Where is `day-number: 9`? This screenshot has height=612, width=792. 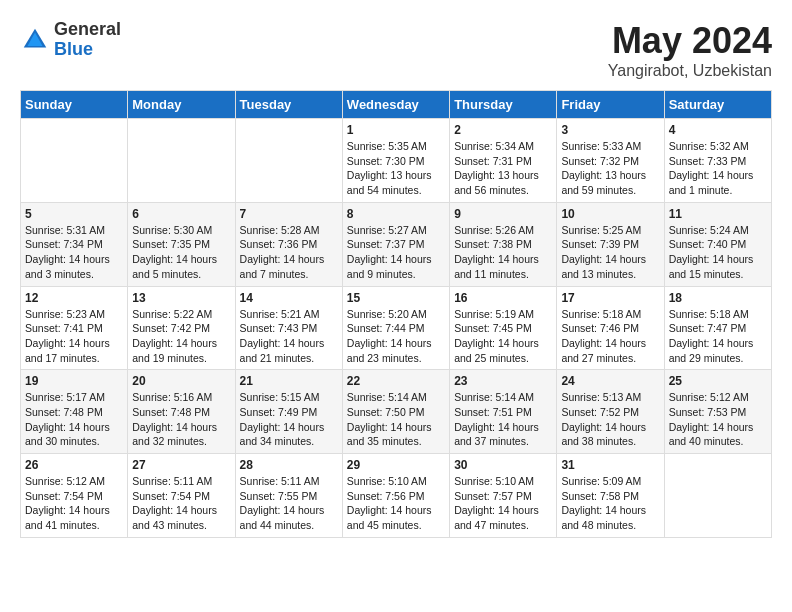 day-number: 9 is located at coordinates (503, 214).